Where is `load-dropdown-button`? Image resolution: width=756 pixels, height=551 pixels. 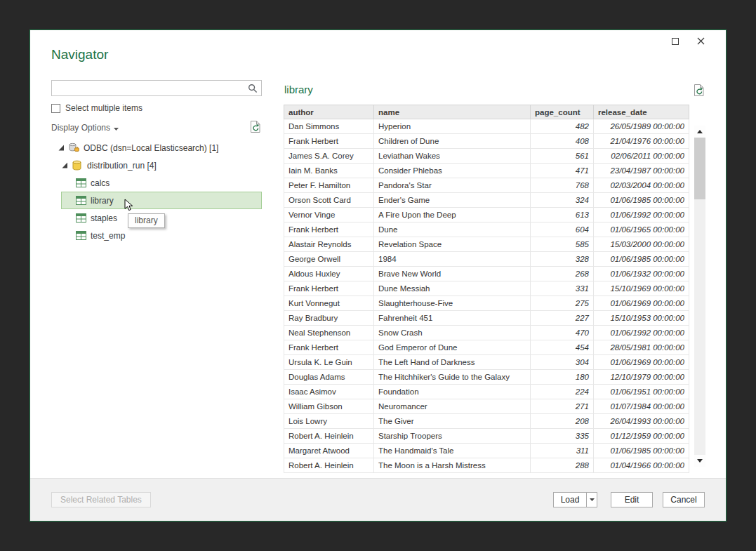 load-dropdown-button is located at coordinates (592, 500).